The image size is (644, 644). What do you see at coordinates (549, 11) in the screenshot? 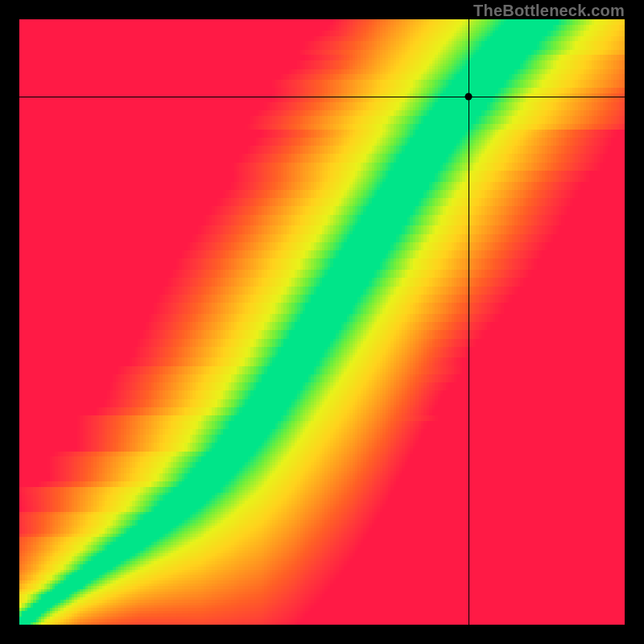
I see `watermark-text: TheBottleneck.com` at bounding box center [549, 11].